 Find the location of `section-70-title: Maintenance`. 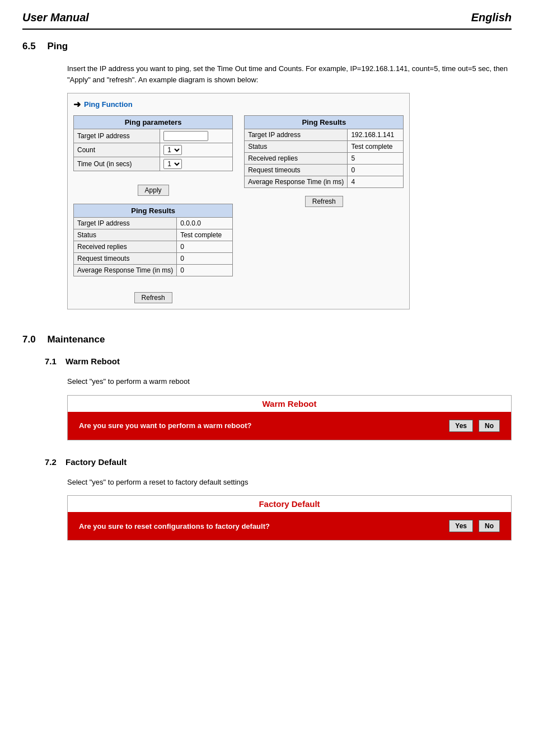

section-70-title: Maintenance is located at coordinates (76, 339).